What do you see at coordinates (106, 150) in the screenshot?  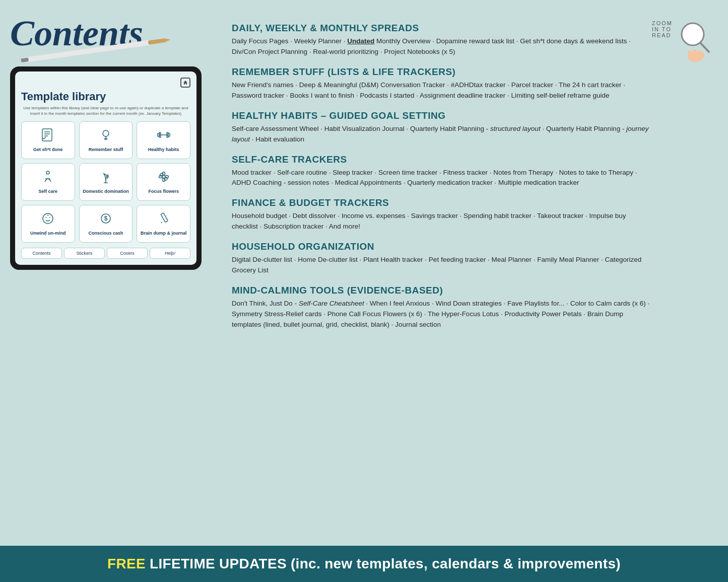 I see `cell-label-rememberstuff: Remember stuff` at bounding box center [106, 150].